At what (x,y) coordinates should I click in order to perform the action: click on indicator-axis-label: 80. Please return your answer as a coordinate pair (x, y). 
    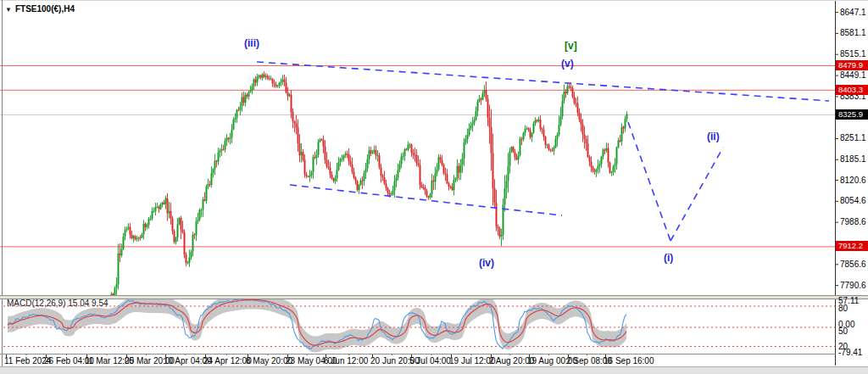
    Looking at the image, I should click on (843, 309).